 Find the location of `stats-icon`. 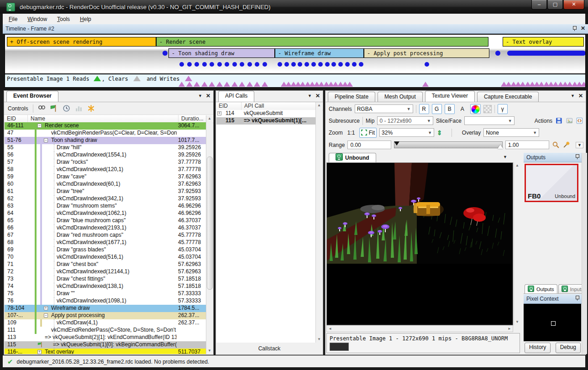

stats-icon is located at coordinates (79, 109).